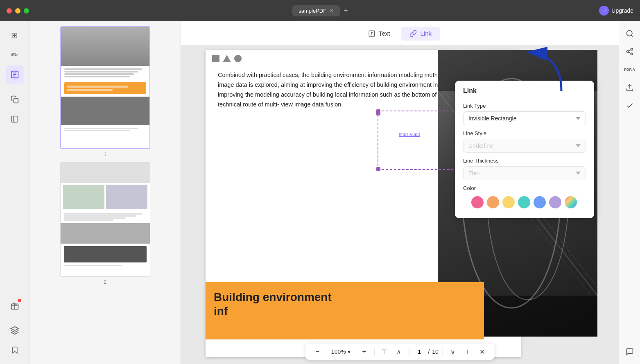 This screenshot has width=640, height=364. Describe the element at coordinates (525, 196) in the screenshot. I see `color-section: Color` at that location.